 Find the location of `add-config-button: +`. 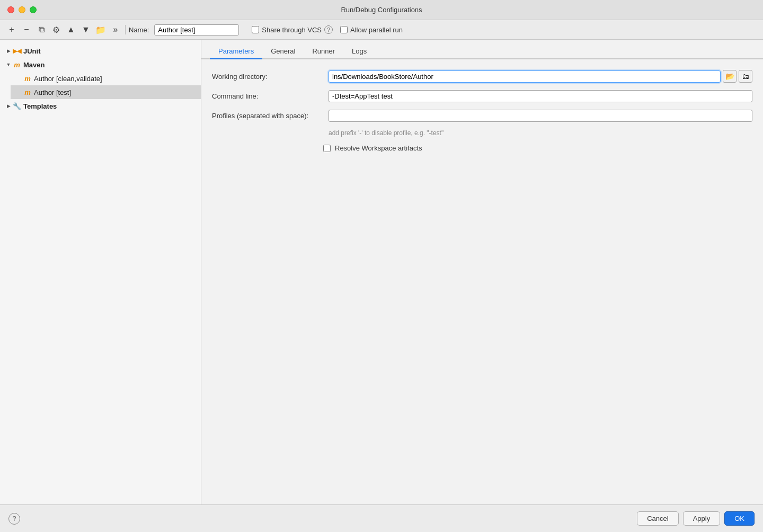

add-config-button: + is located at coordinates (12, 30).